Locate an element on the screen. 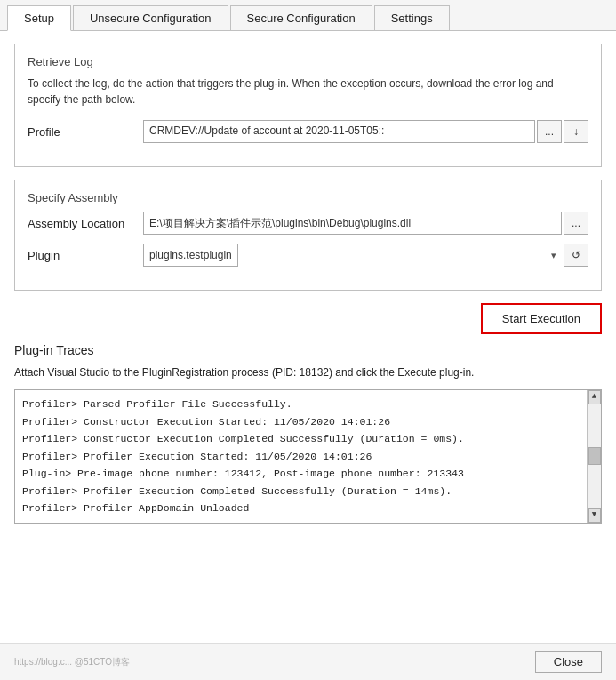 The height and width of the screenshot is (680, 616). specify-assembly-title: Specify Assembly is located at coordinates (308, 197).